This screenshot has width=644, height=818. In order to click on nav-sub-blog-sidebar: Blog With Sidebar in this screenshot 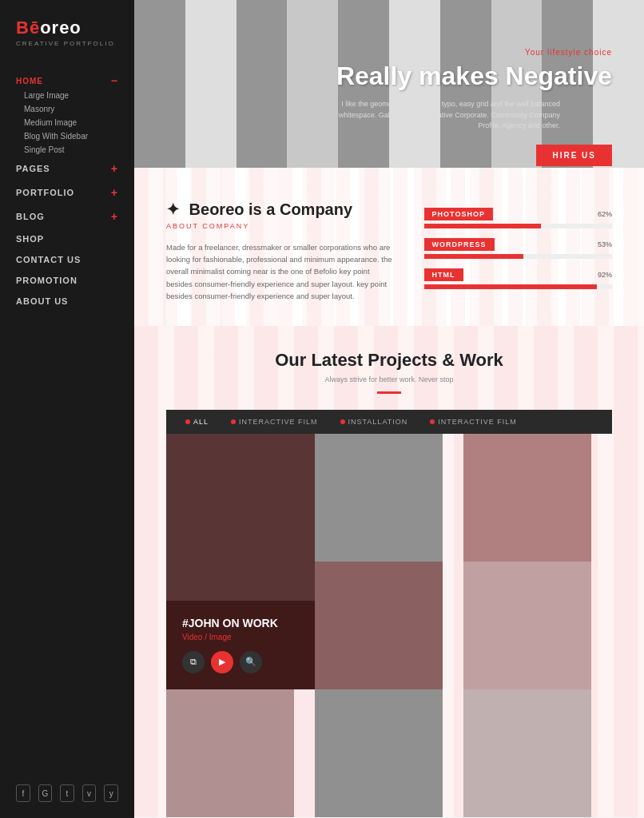, I will do `click(67, 136)`.